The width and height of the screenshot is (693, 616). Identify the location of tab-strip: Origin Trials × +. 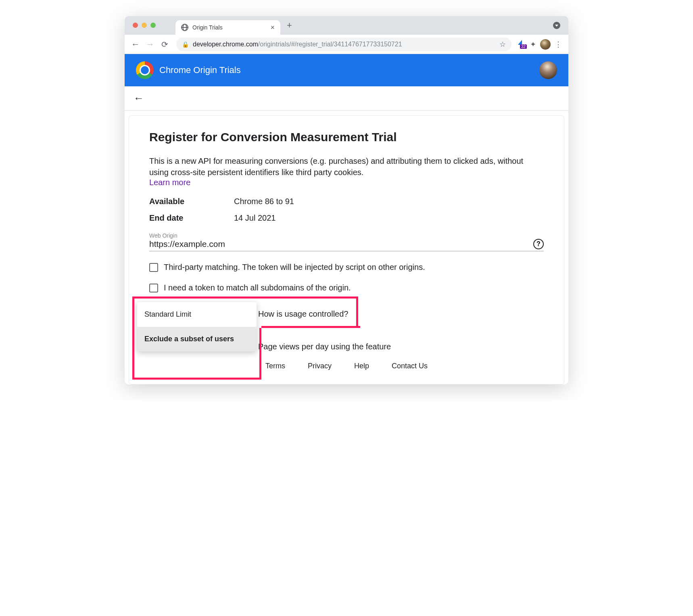
(346, 25).